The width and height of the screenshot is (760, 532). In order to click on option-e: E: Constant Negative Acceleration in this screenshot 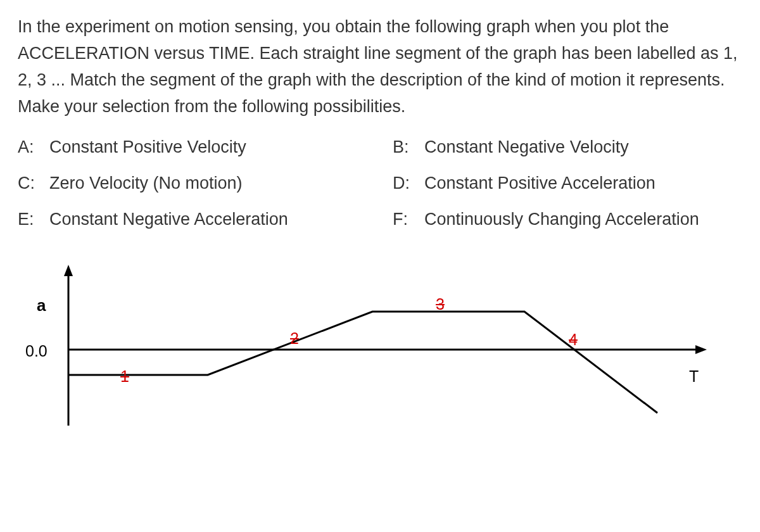, I will do `click(193, 219)`.